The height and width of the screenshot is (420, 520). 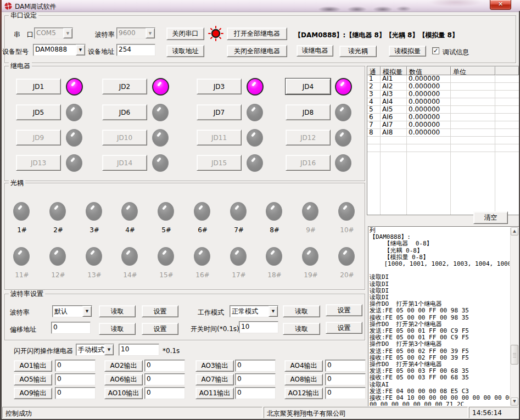 I want to click on relay-button-jd7: JD7, so click(x=219, y=112).